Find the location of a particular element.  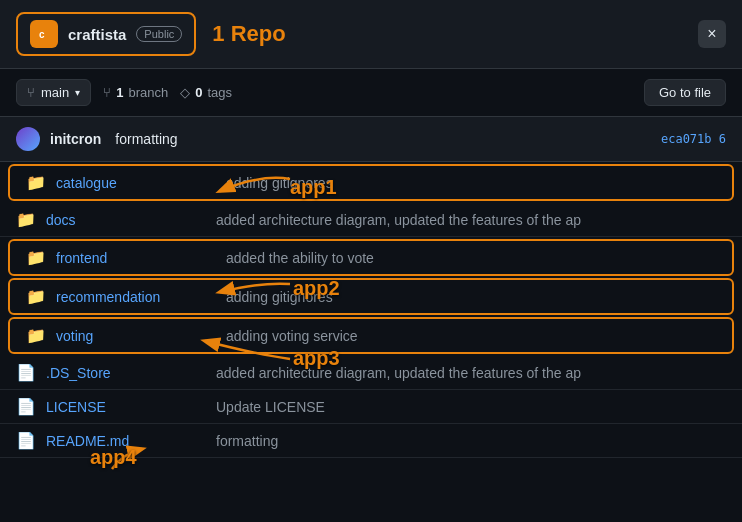

branches-link: ⑂ 1 branch is located at coordinates (136, 92).